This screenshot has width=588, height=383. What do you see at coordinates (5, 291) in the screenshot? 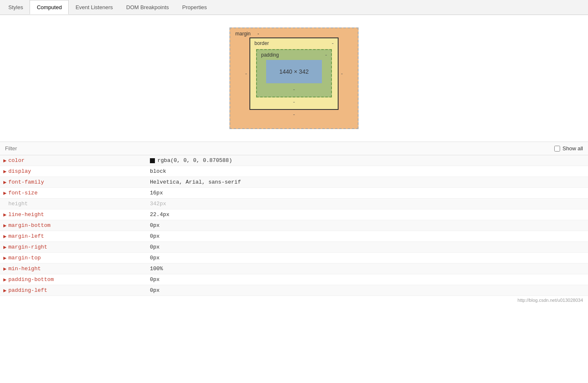
I see `prop-arrow-padding-left: ▶` at bounding box center [5, 291].